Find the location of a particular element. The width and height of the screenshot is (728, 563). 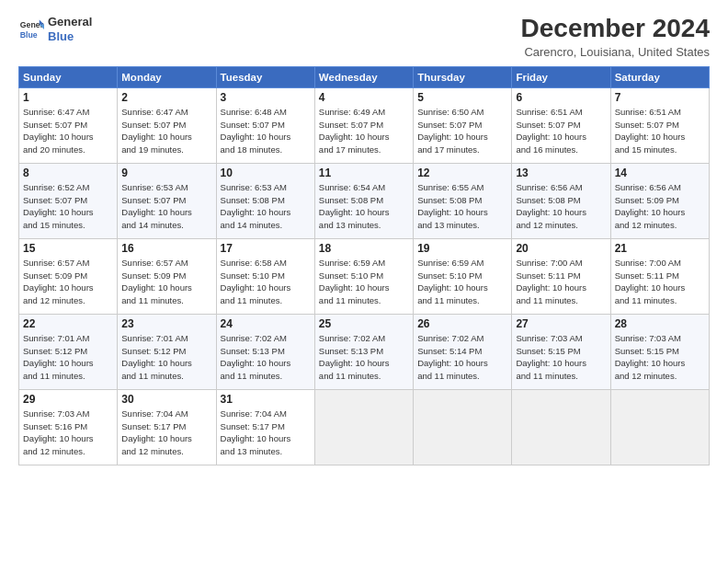

calendar-cell: 11Sunrise: 6:54 AM Sunset: 5:08 PM Dayli… is located at coordinates (364, 201).